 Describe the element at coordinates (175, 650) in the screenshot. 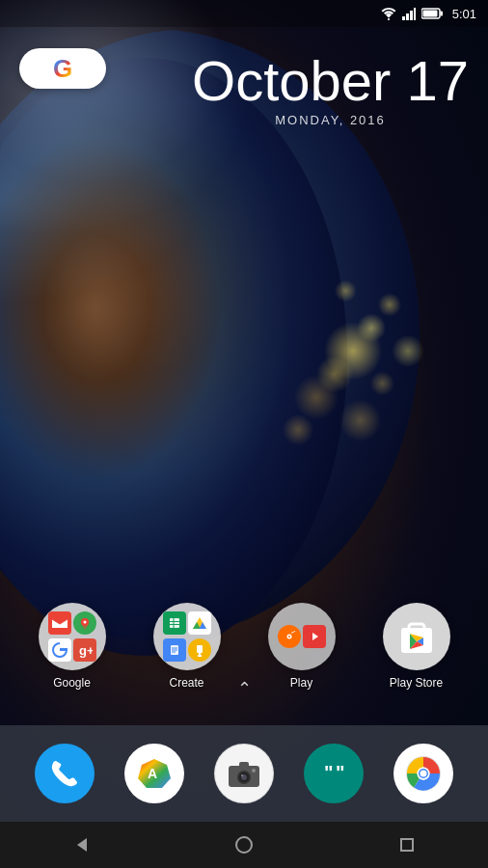

I see `docs-mini-icon` at that location.